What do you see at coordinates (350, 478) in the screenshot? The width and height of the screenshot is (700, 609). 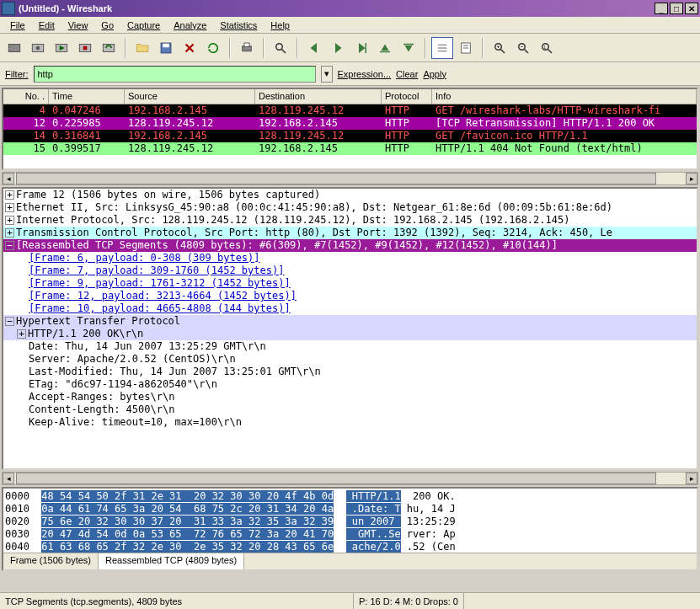 I see `details-hscroll: ◂▸` at bounding box center [350, 478].